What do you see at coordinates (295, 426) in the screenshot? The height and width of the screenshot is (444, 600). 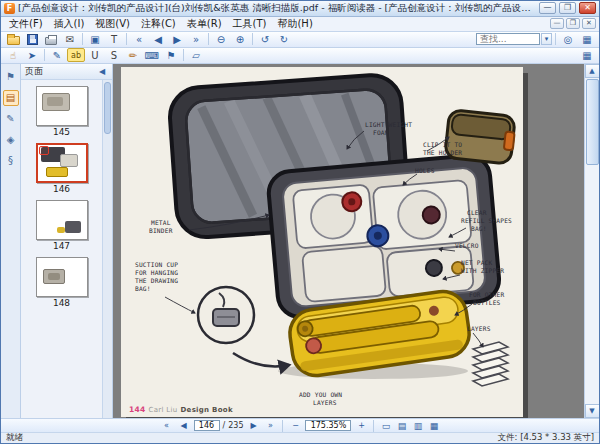 I see `zoom-out-nav-button: −` at bounding box center [295, 426].